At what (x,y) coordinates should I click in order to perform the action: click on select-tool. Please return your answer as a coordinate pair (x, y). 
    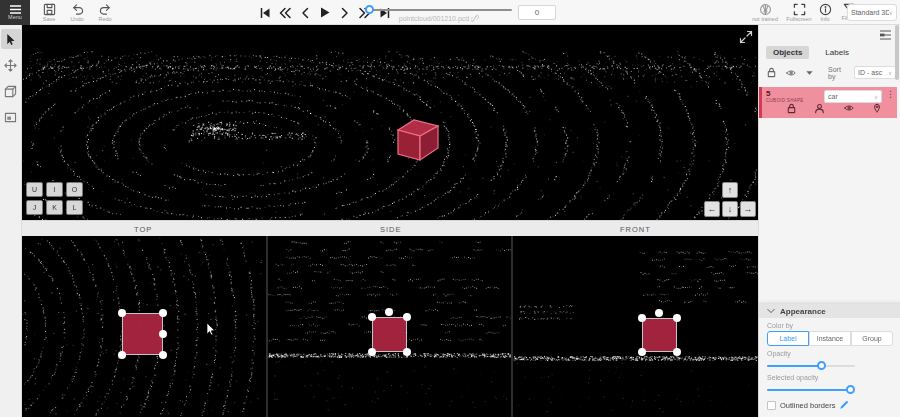
    Looking at the image, I should click on (11, 39).